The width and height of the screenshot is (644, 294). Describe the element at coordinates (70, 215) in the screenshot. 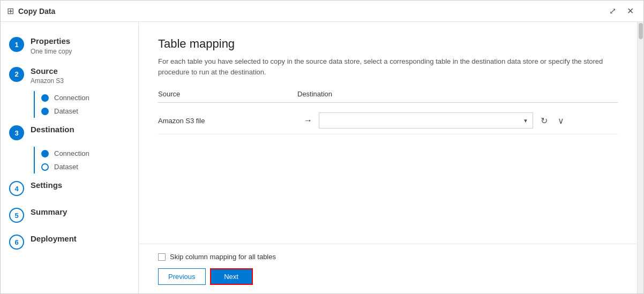

I see `sidebar-step-5: 5 Summary` at that location.